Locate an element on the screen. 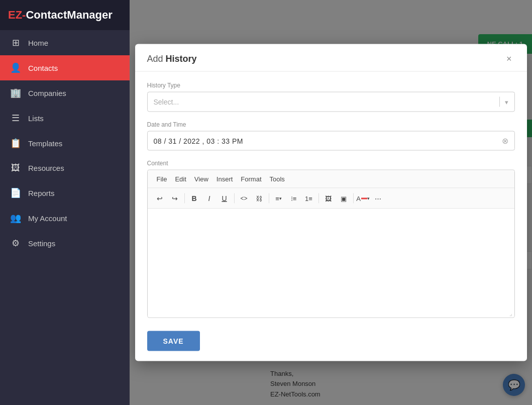 Image resolution: width=532 pixels, height=405 pixels. resources-icon: 🖼 is located at coordinates (16, 168).